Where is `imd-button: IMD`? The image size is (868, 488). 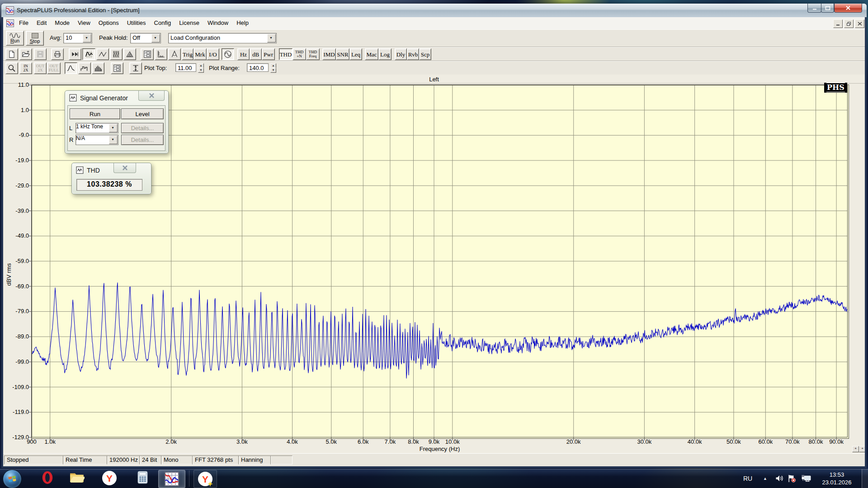
imd-button: IMD is located at coordinates (329, 54).